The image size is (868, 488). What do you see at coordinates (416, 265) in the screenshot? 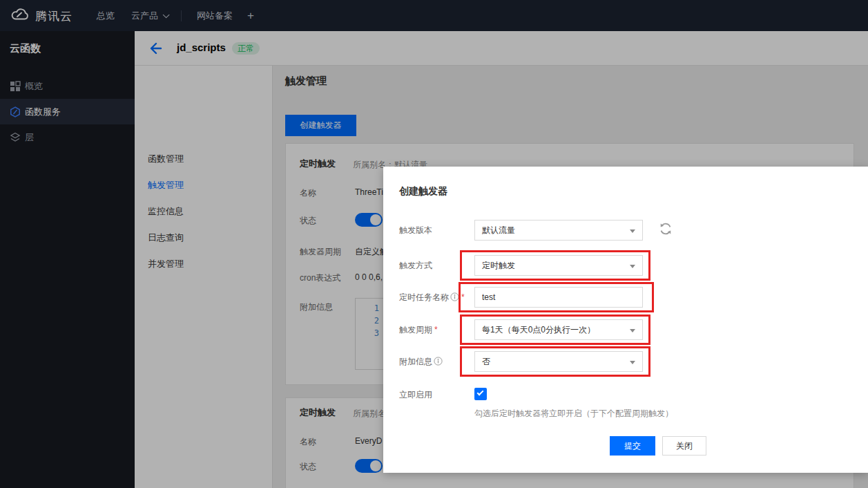
I see `label-trigger-method: 触发方式` at bounding box center [416, 265].